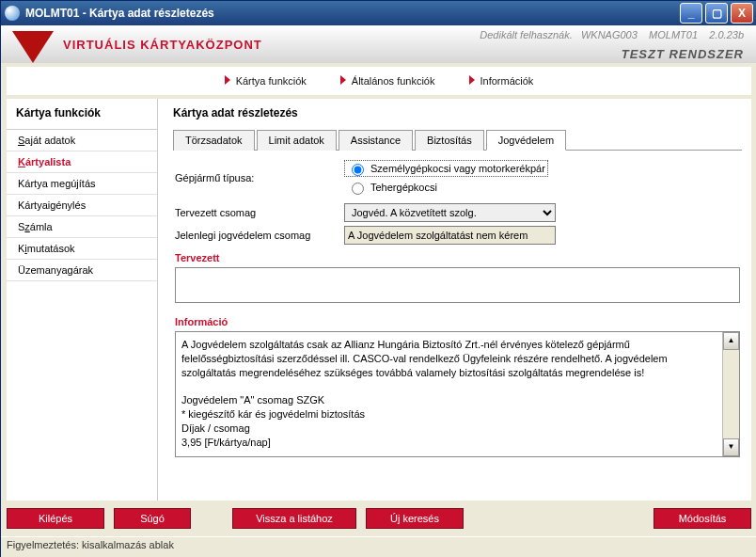 The image size is (756, 557). What do you see at coordinates (726, 35) in the screenshot?
I see `app-version: 2.0.23b` at bounding box center [726, 35].